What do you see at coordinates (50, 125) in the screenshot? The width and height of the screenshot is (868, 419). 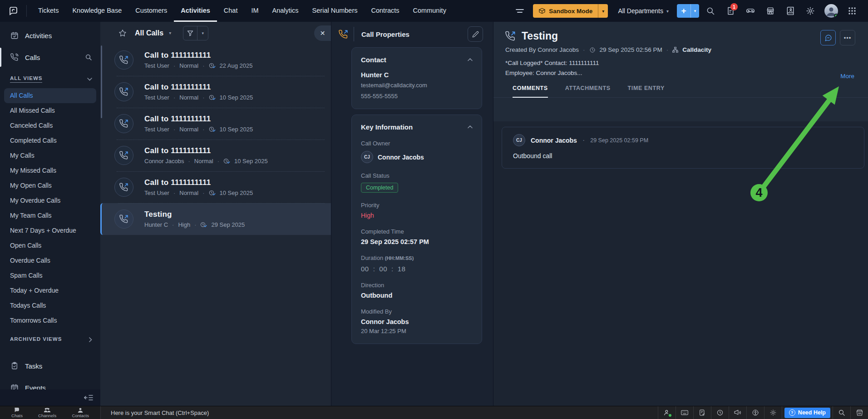 I see `sidebar-view-item: Canceled Calls` at bounding box center [50, 125].